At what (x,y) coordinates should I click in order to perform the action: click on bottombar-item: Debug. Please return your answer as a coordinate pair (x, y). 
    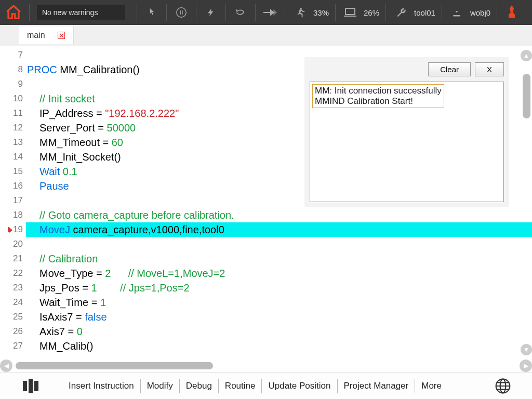
    Looking at the image, I should click on (200, 386).